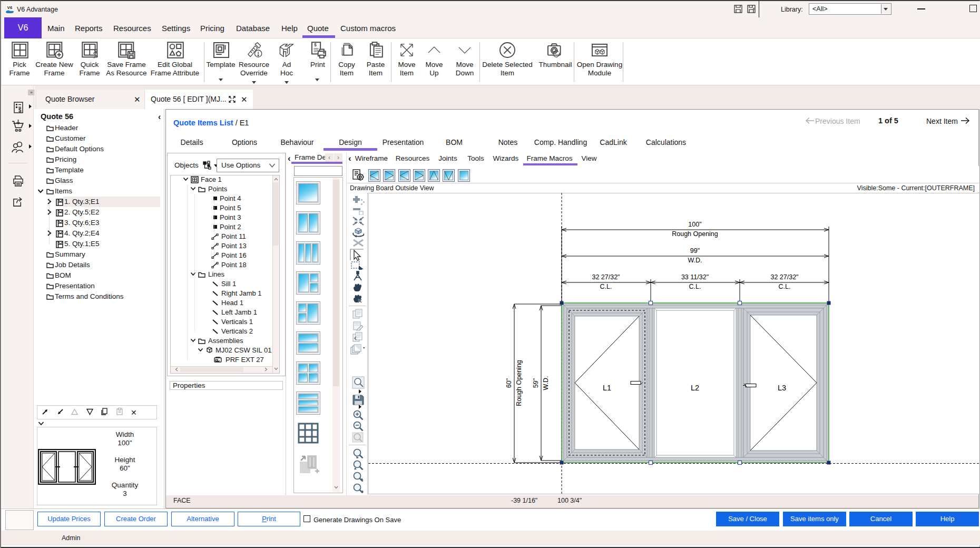 The width and height of the screenshot is (980, 548). I want to click on svg-text: V6, so click(10, 7).